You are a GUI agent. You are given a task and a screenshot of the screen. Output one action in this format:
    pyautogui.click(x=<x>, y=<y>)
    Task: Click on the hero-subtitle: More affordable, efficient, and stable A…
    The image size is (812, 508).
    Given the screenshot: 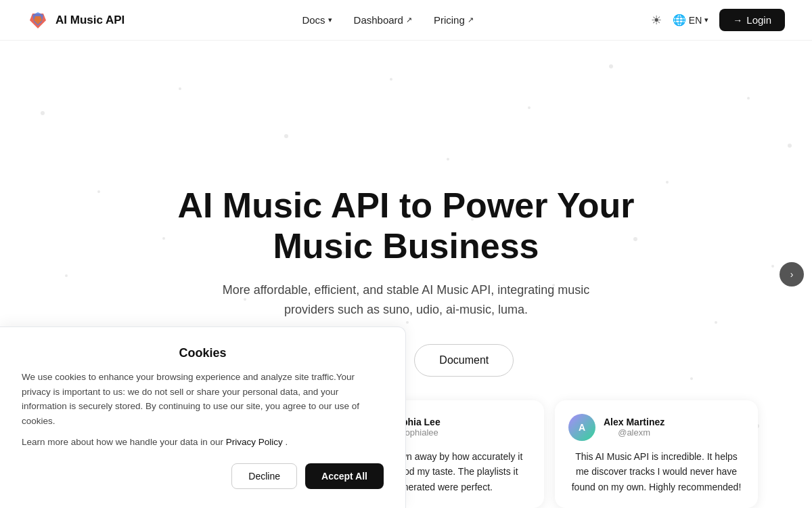 What is the action you would take?
    pyautogui.click(x=406, y=300)
    